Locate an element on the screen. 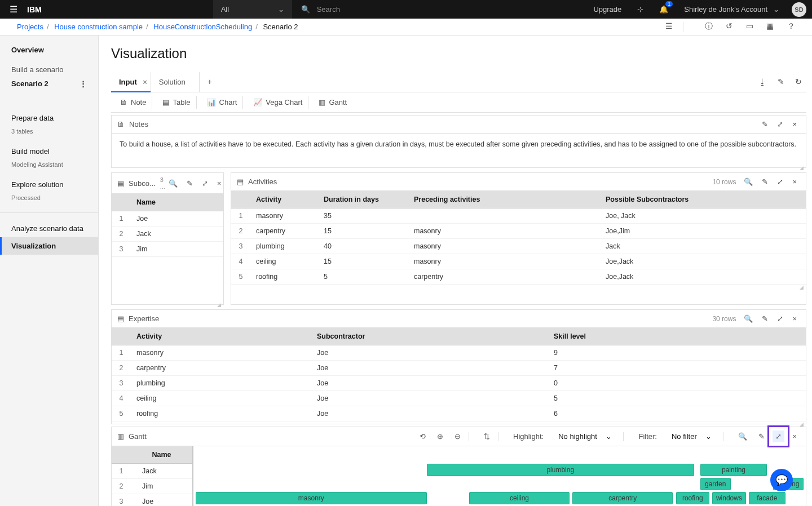 The height and width of the screenshot is (506, 812). table-row: 5roofing5carpentryJoe,Jack is located at coordinates (519, 277).